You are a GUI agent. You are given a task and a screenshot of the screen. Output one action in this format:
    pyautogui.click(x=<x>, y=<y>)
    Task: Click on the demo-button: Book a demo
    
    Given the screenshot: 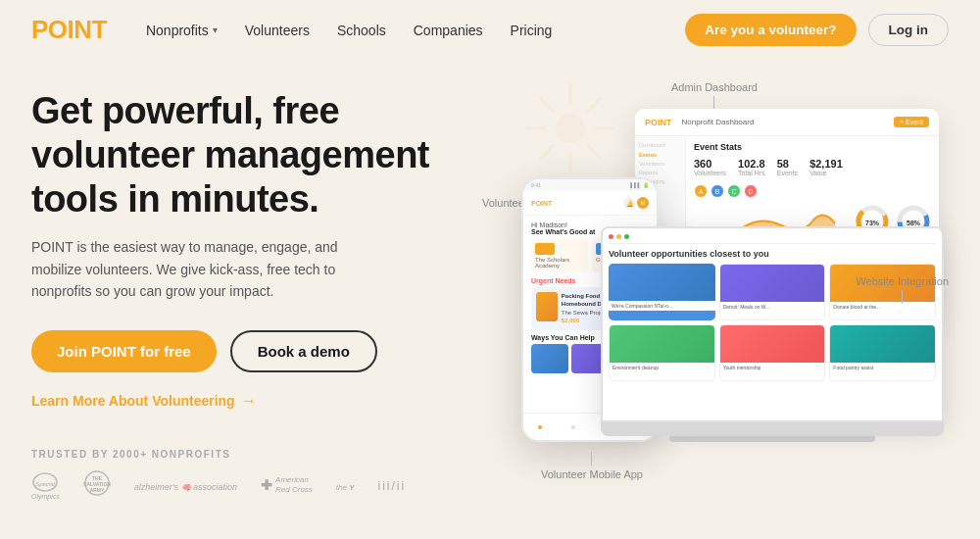 What is the action you would take?
    pyautogui.click(x=304, y=351)
    